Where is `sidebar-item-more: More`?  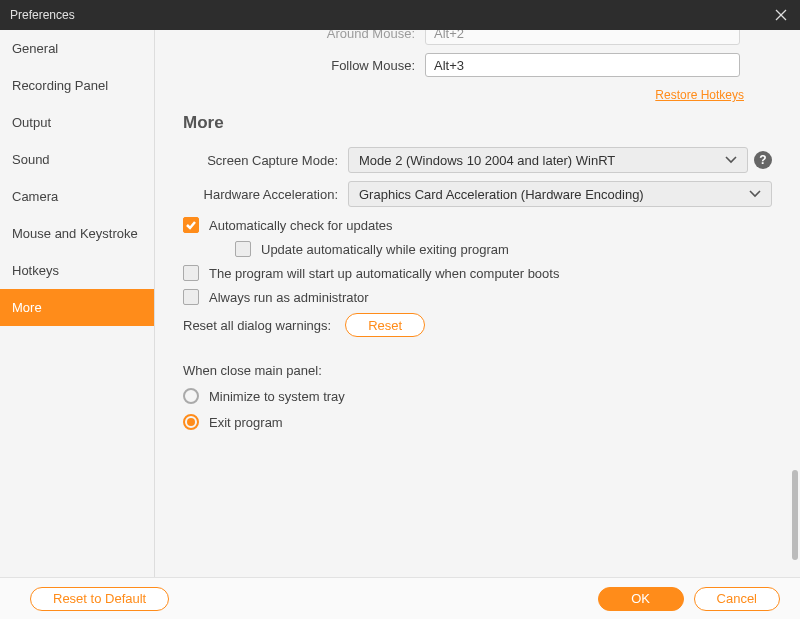 sidebar-item-more: More is located at coordinates (77, 308).